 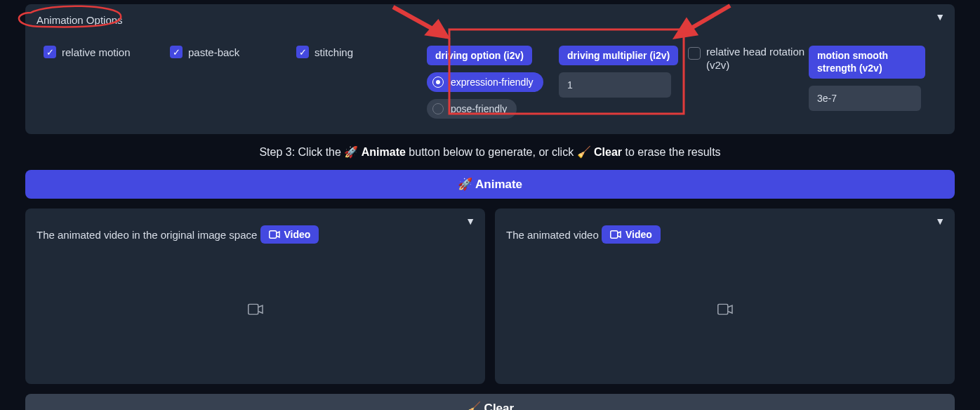 I want to click on paste-back-checkbox: ✓ paste-back, so click(x=233, y=52).